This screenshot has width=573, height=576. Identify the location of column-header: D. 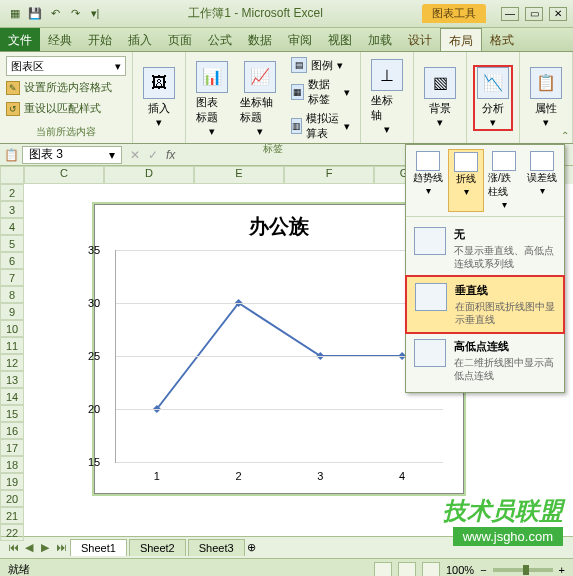
(149, 175).